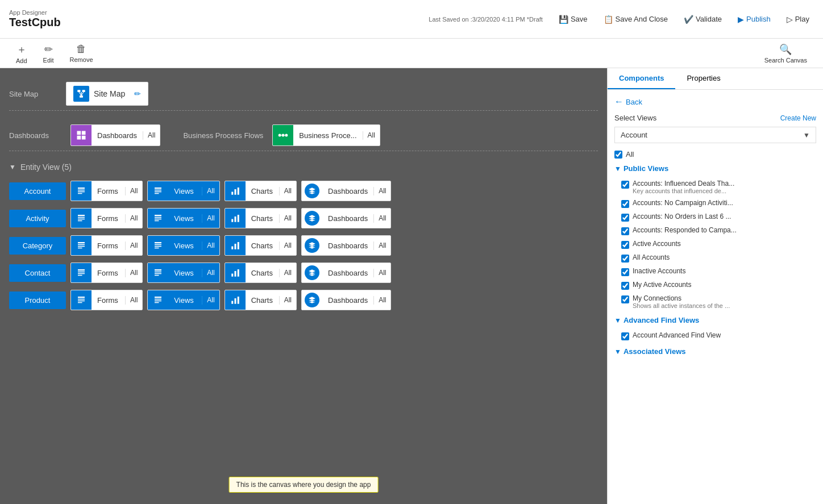  Describe the element at coordinates (715, 320) in the screenshot. I see `advanced-views-section: ▼ Advanced Find Views` at that location.